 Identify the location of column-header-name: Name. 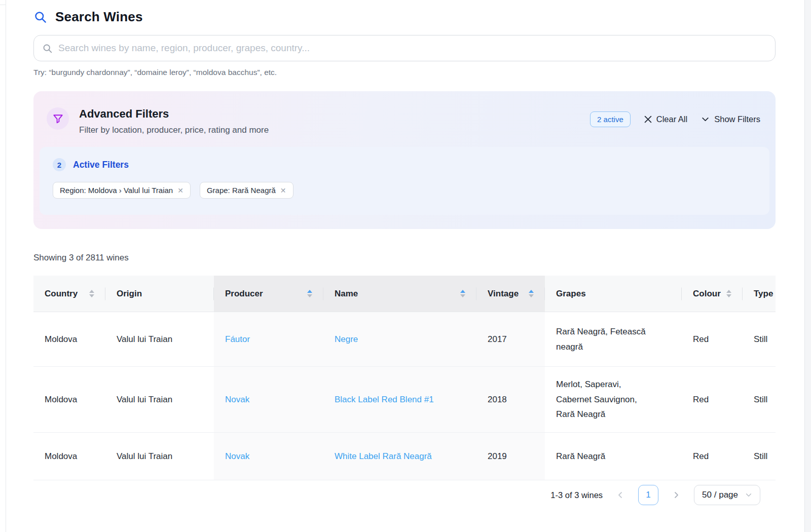
(400, 294).